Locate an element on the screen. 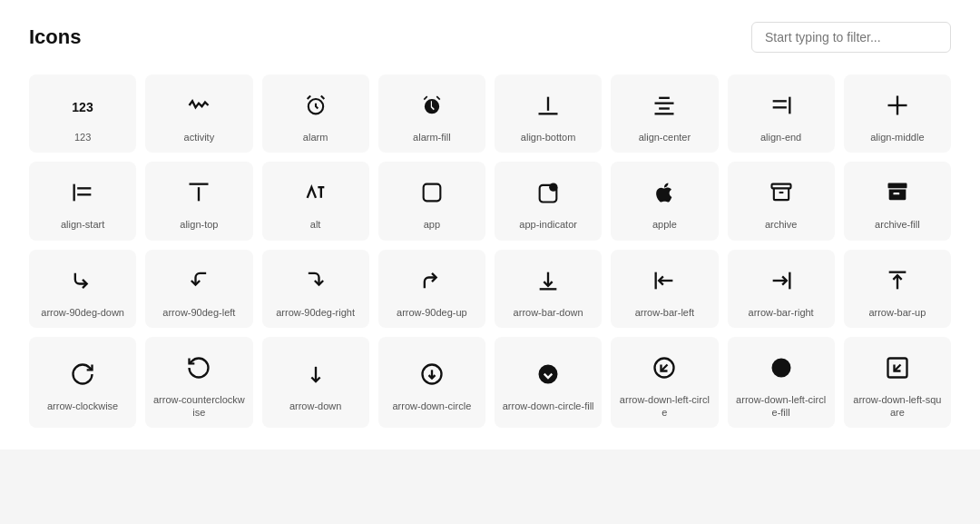 The height and width of the screenshot is (524, 980). page-header: Icons is located at coordinates (490, 37).